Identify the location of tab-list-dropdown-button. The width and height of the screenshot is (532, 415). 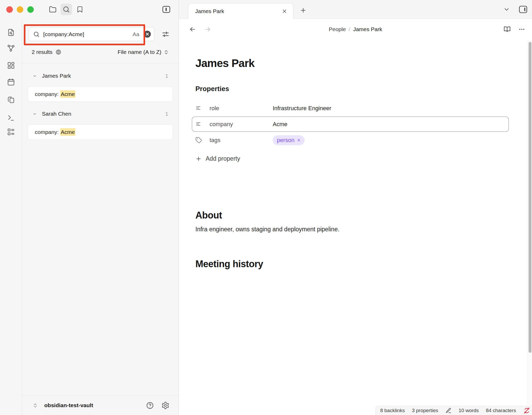
(507, 9).